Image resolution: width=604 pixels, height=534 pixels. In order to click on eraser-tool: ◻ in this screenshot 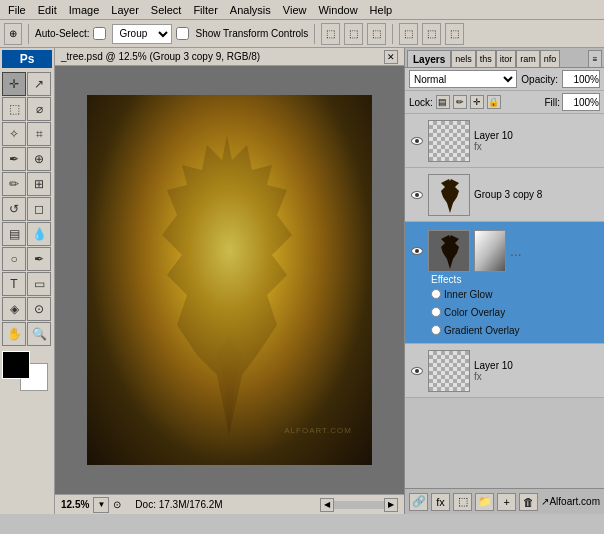, I will do `click(39, 209)`.